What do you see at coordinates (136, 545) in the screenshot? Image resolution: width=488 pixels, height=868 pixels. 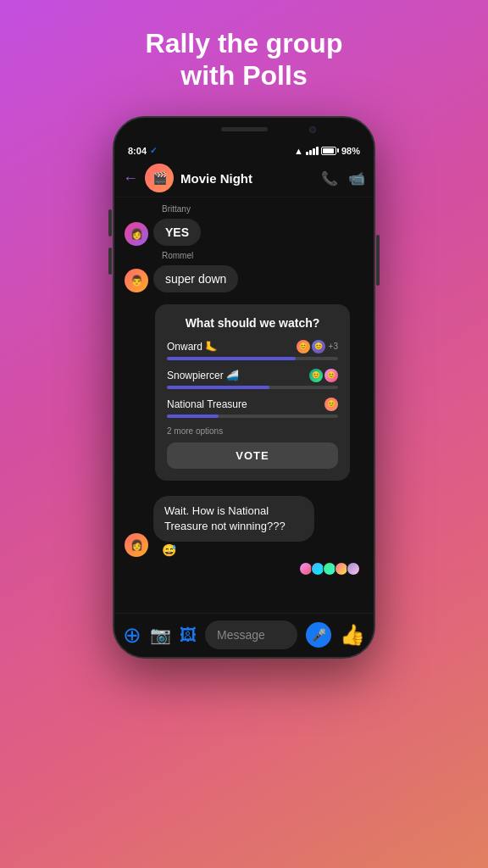 I see `avatar-sender: 👩` at bounding box center [136, 545].